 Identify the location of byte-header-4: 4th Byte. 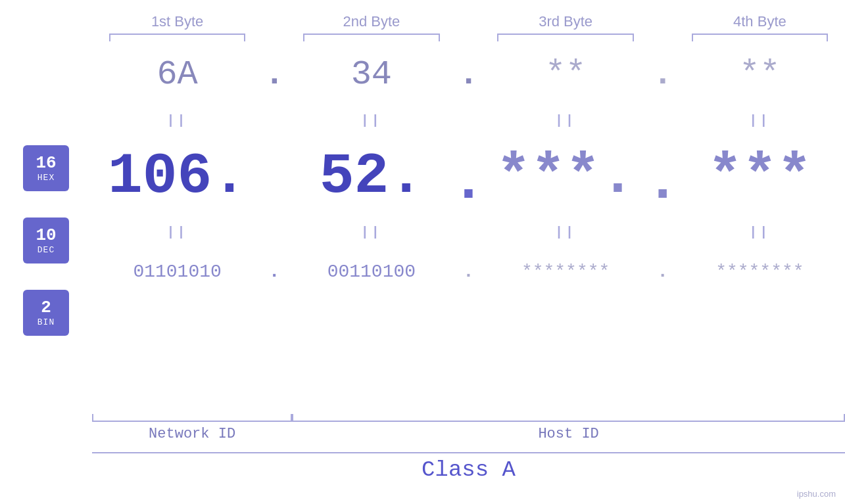
(760, 22).